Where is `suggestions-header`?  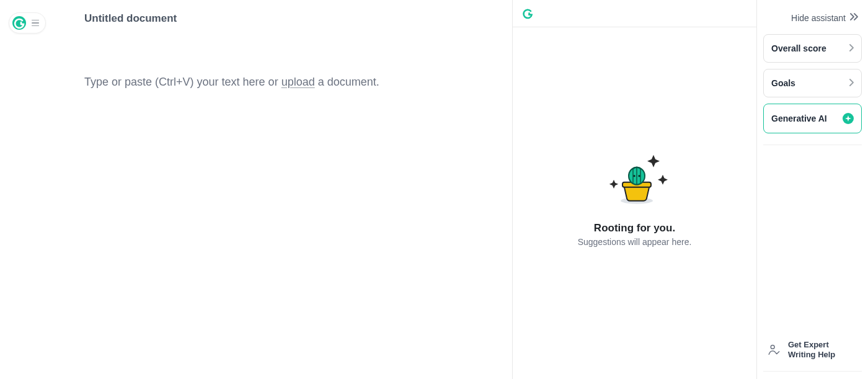 suggestions-header is located at coordinates (635, 14).